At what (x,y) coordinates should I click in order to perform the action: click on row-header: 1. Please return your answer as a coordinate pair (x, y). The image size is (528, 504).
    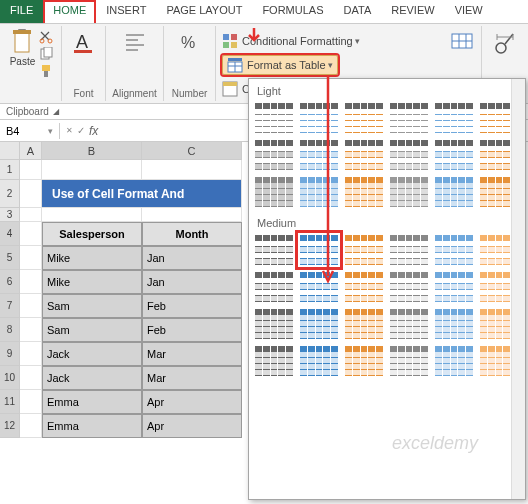
    Looking at the image, I should click on (10, 170).